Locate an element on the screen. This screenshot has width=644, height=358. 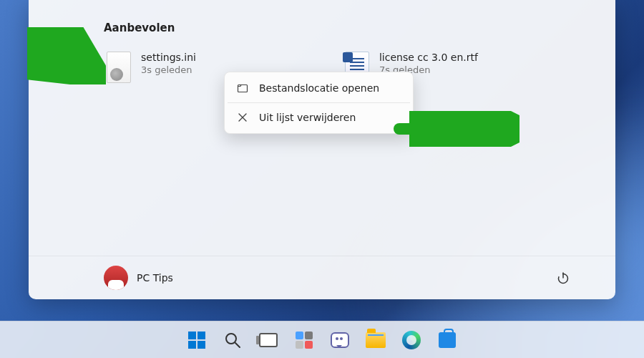
taskbar-store-button is located at coordinates (447, 340).